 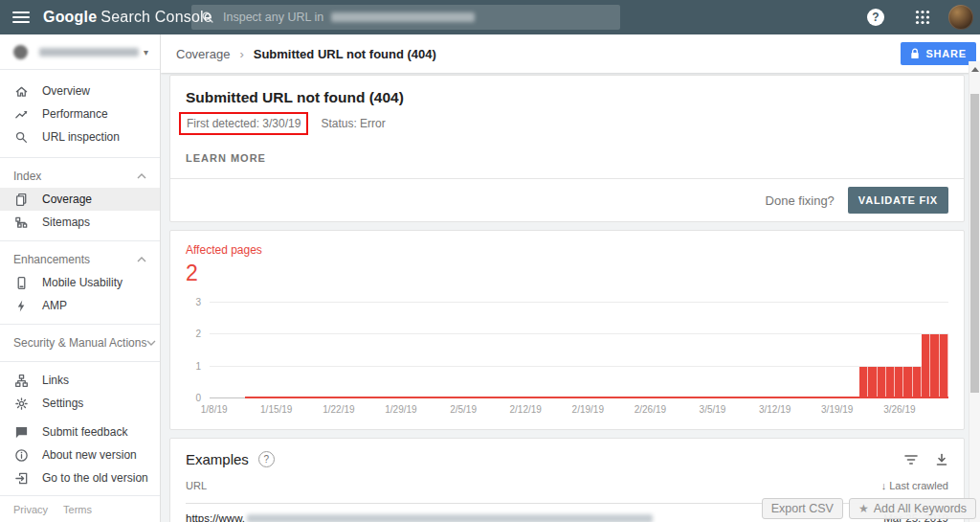 I want to click on scrollbar-thumb, so click(x=974, y=243).